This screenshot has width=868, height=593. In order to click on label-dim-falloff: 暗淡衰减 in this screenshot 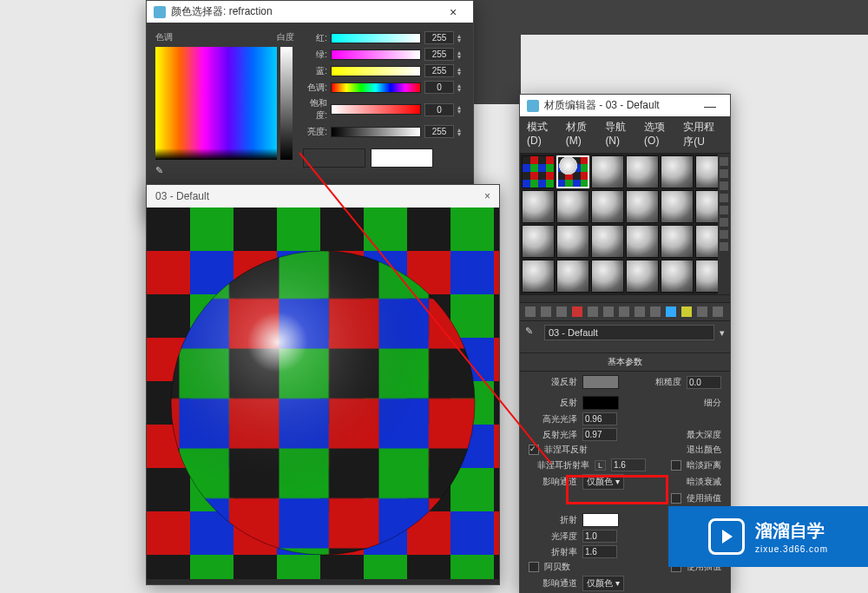, I will do `click(704, 482)`.